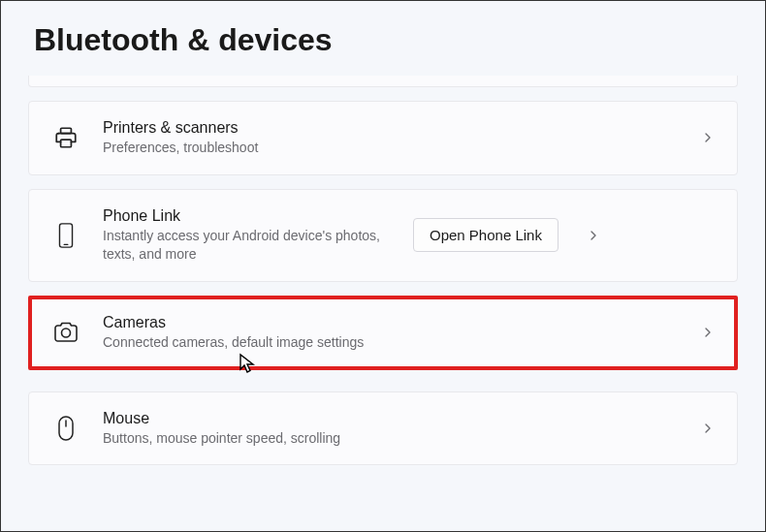  Describe the element at coordinates (401, 128) in the screenshot. I see `card-title: Printers & scanners` at that location.